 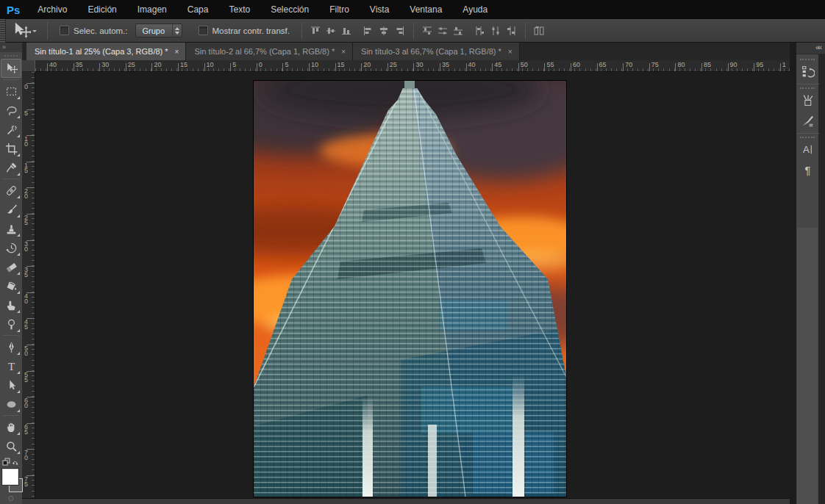 I want to click on distribute-top-edges-button, so click(x=428, y=31).